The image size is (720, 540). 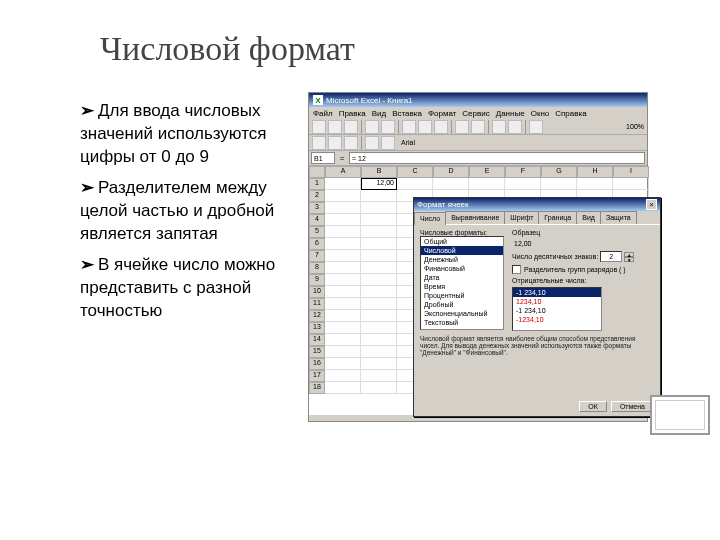 What do you see at coordinates (537, 204) in the screenshot?
I see `dialog-titlebar: Формат ячеек ×` at bounding box center [537, 204].